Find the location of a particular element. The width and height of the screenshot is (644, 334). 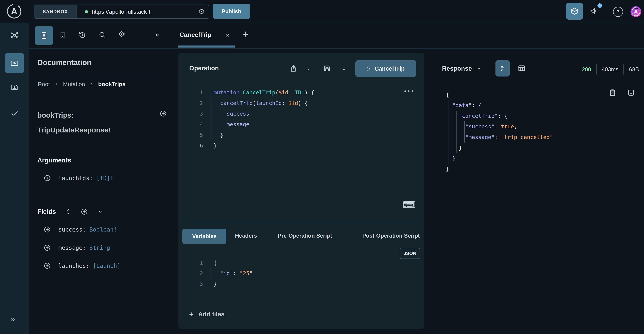

share-operation-button is located at coordinates (294, 69).